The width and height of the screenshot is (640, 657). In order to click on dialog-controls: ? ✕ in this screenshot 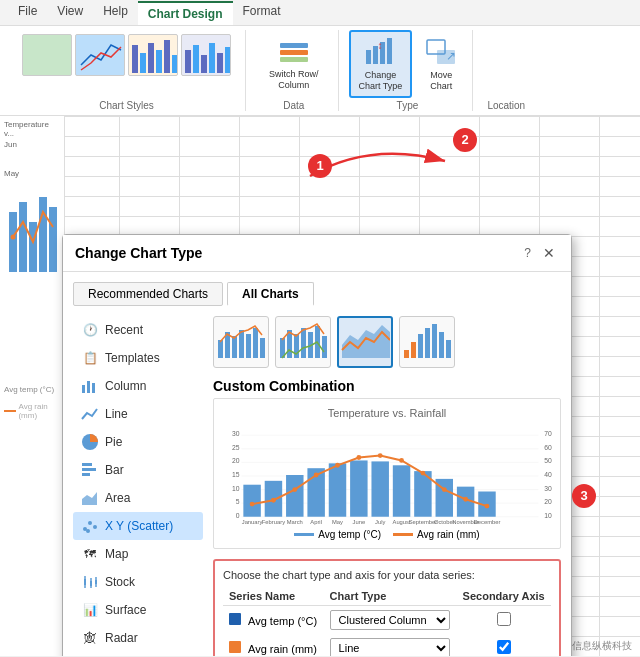, I will do `click(542, 253)`.